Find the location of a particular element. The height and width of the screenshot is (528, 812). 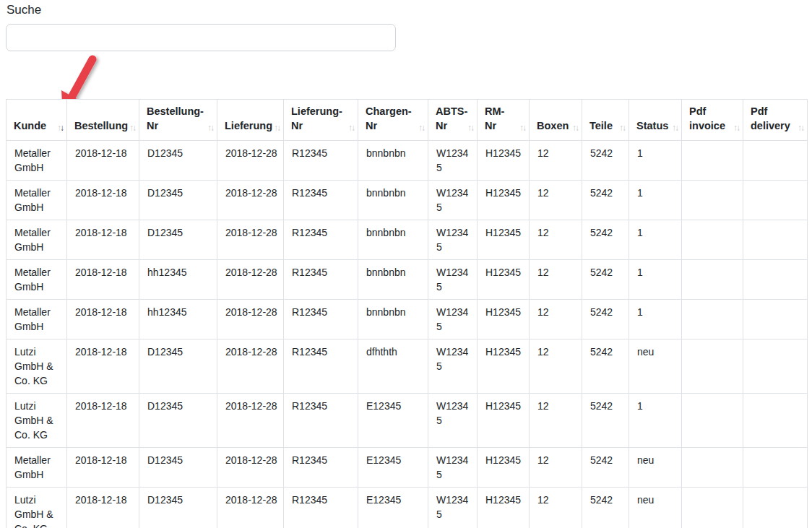

column-label: Pdf invoice is located at coordinates (707, 118).